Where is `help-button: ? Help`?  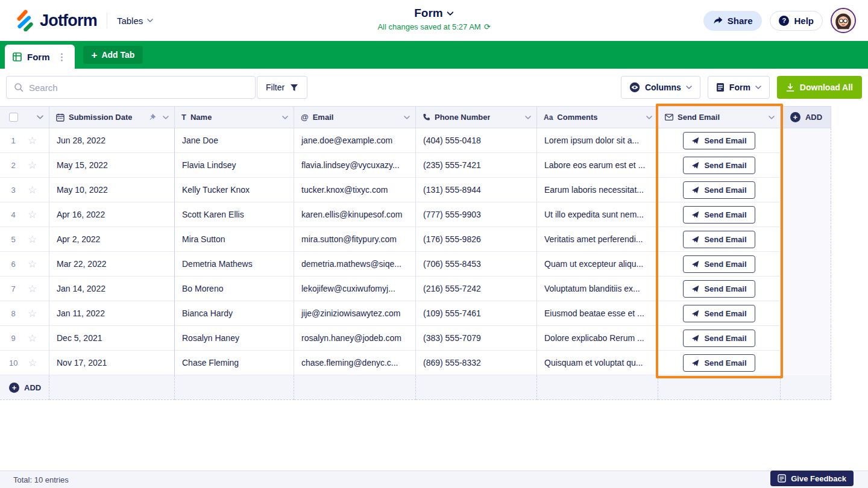
help-button: ? Help is located at coordinates (796, 20).